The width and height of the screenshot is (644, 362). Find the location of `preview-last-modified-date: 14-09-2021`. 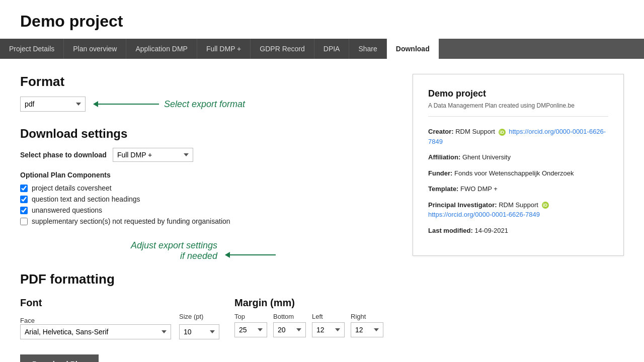

preview-last-modified-date: 14-09-2021 is located at coordinates (491, 230).